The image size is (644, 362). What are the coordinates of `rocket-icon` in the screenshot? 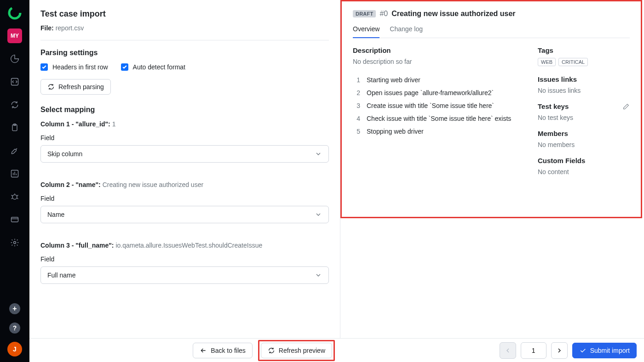 It's located at (15, 151).